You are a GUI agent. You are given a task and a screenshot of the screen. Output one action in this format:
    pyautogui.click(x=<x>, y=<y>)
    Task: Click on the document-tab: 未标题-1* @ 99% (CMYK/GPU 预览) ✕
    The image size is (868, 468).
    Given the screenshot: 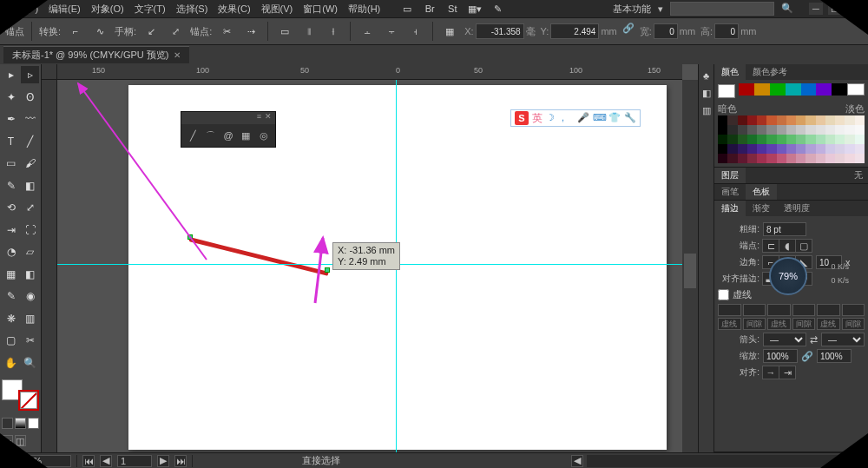 What is the action you would take?
    pyautogui.click(x=96, y=55)
    